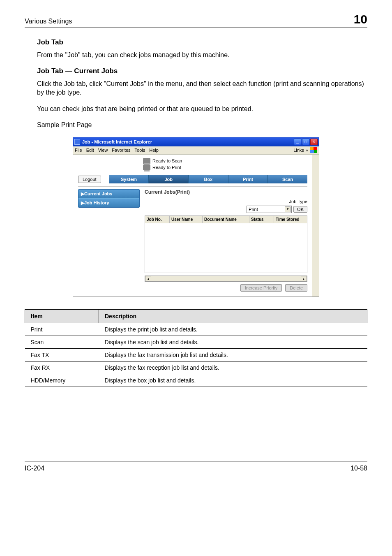 The image size is (392, 556). Describe the element at coordinates (226, 192) in the screenshot. I see `panel-title: Current Jobs(Print)` at that location.